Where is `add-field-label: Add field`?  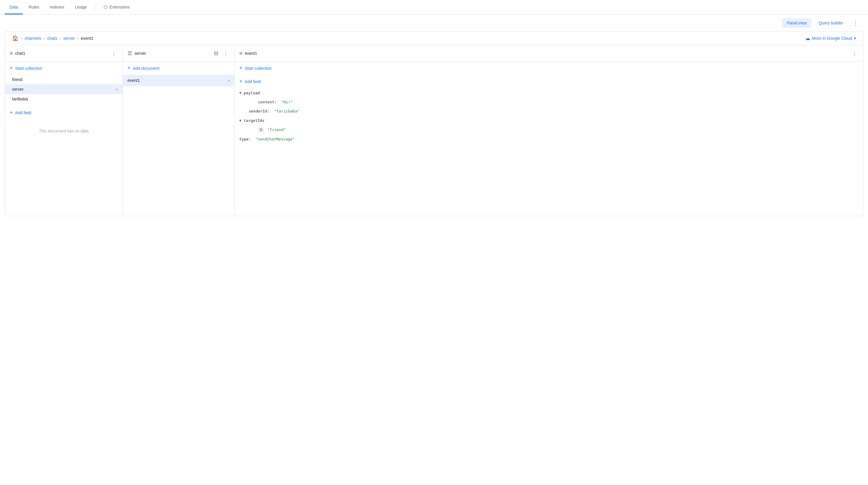
add-field-label: Add field is located at coordinates (23, 113).